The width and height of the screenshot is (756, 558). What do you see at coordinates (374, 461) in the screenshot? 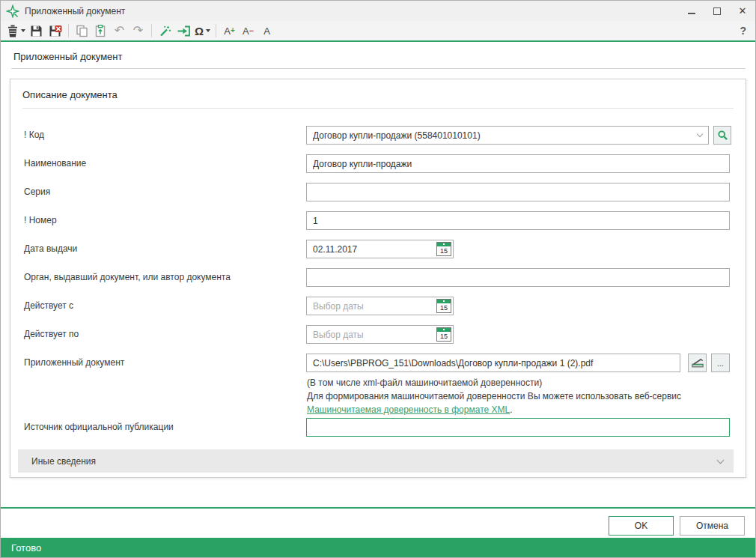
I see `other-info-label: Иные сведения` at bounding box center [374, 461].